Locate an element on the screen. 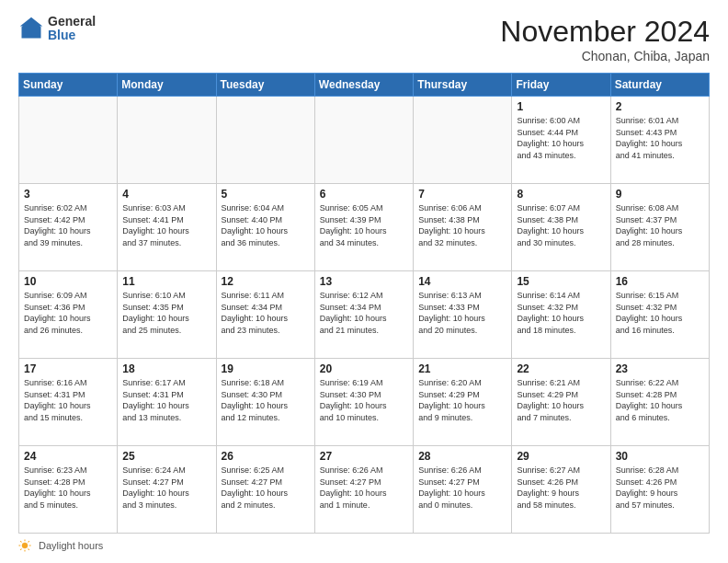 This screenshot has height=563, width=728. location: Chonan, Chiba, Japan is located at coordinates (605, 56).